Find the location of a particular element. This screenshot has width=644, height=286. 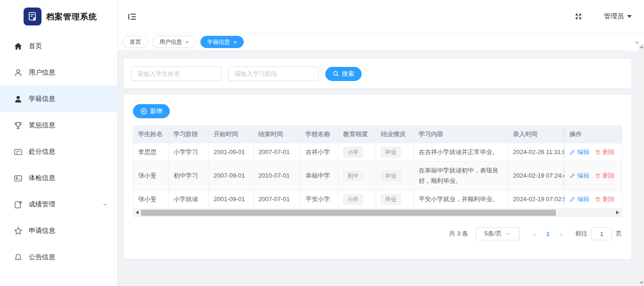

sidebar-collapse-button is located at coordinates (132, 17).